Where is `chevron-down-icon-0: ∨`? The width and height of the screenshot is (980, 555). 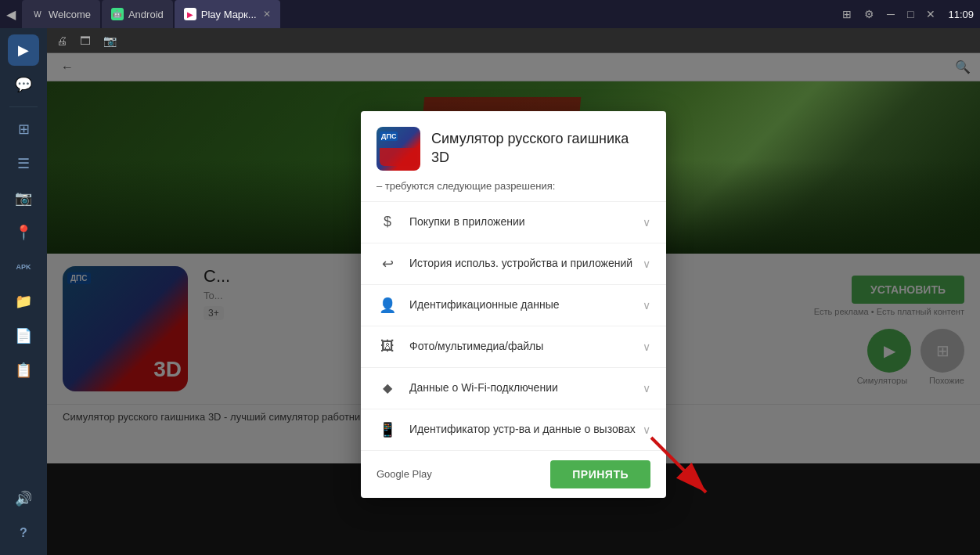 chevron-down-icon-0: ∨ is located at coordinates (647, 222).